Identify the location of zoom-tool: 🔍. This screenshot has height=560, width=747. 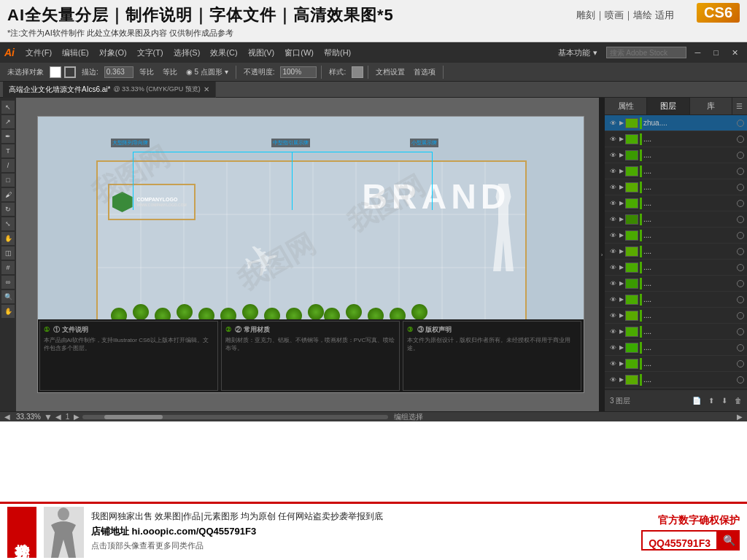
(8, 297).